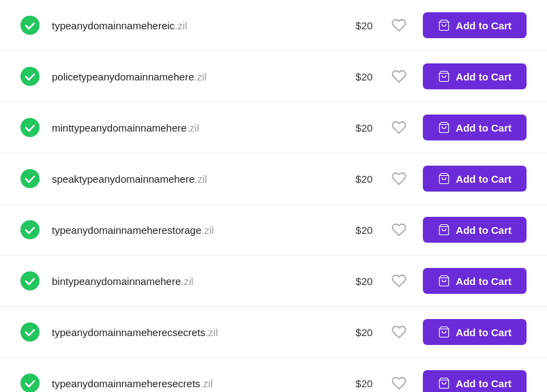 The width and height of the screenshot is (547, 392). What do you see at coordinates (274, 333) in the screenshot?
I see `table-row: typeanydomainnameherecsecrets.zil $20 Ad…` at bounding box center [274, 333].